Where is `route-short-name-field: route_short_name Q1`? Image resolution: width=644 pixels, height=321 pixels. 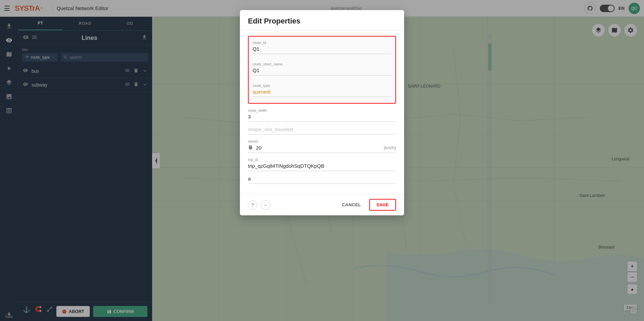 route-short-name-field: route_short_name Q1 is located at coordinates (322, 69).